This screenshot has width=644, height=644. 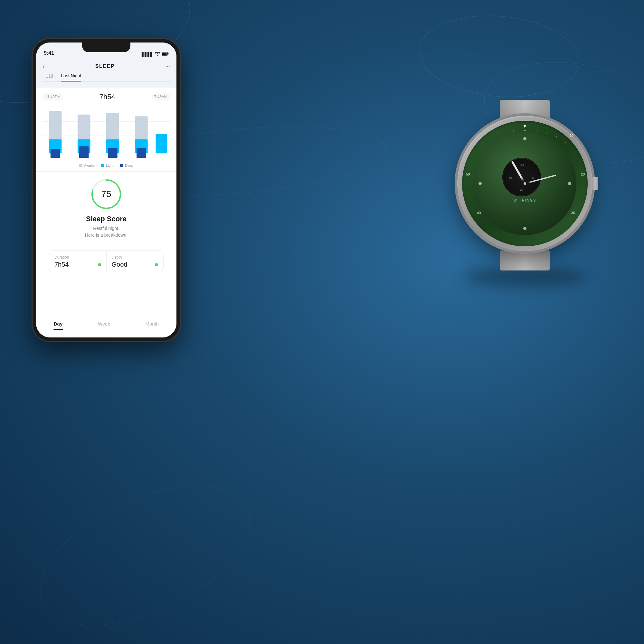 What do you see at coordinates (525, 200) in the screenshot?
I see `watch-brand: WITHINGS` at bounding box center [525, 200].